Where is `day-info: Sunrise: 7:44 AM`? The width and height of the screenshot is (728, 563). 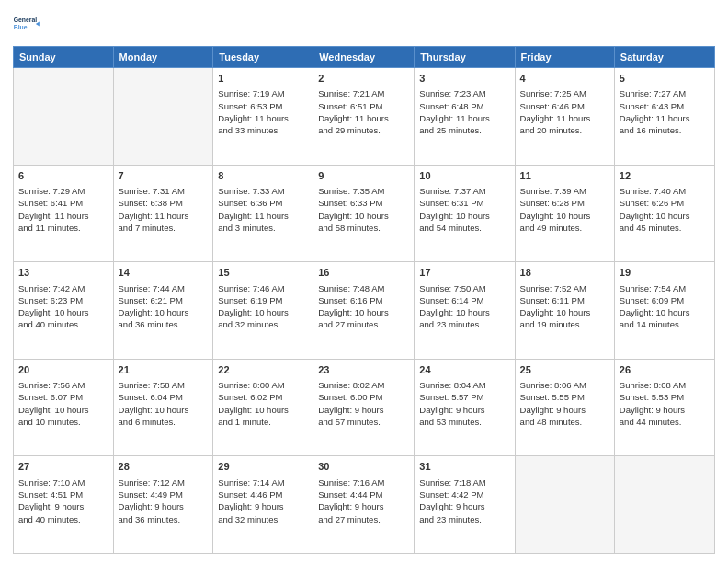 day-info: Sunrise: 7:44 AM is located at coordinates (164, 289).